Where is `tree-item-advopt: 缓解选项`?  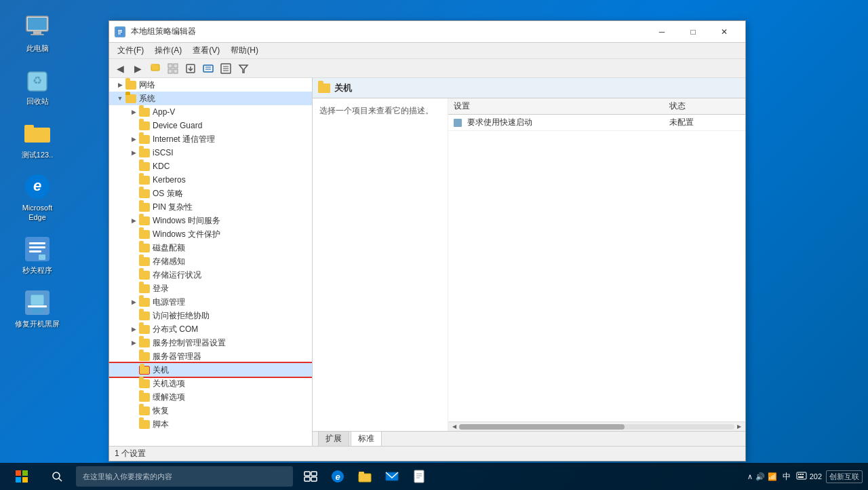
tree-item-advopt: 缓解选项 is located at coordinates (210, 397).